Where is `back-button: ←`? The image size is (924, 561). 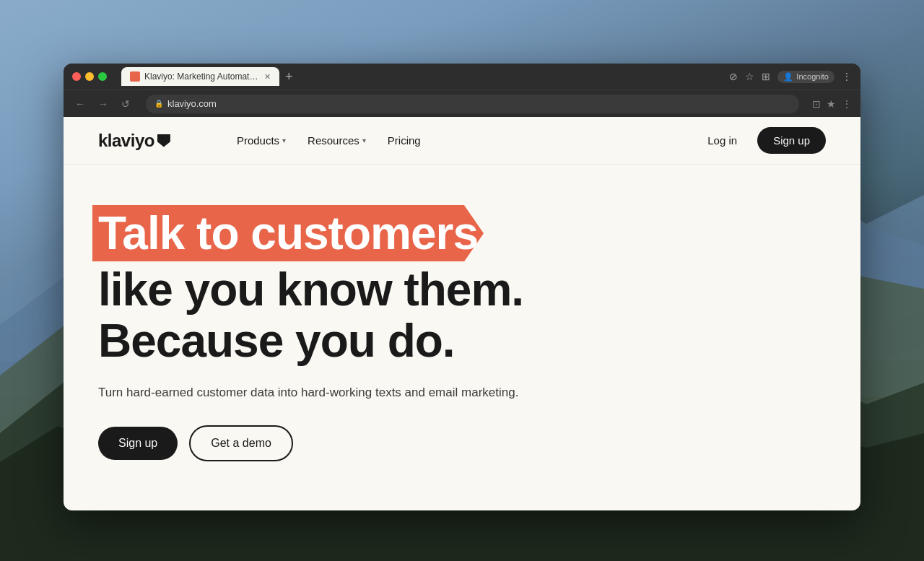
back-button: ← is located at coordinates (80, 104).